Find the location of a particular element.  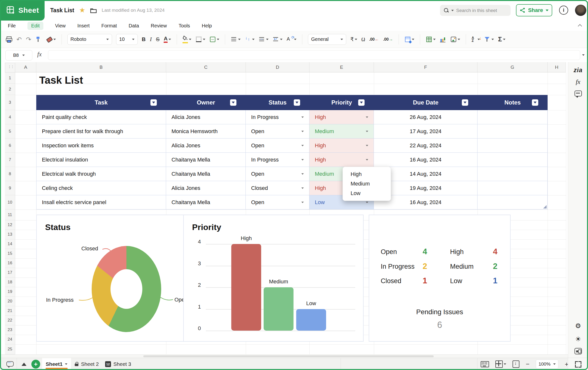

conditional-format-icon is located at coordinates (408, 39).